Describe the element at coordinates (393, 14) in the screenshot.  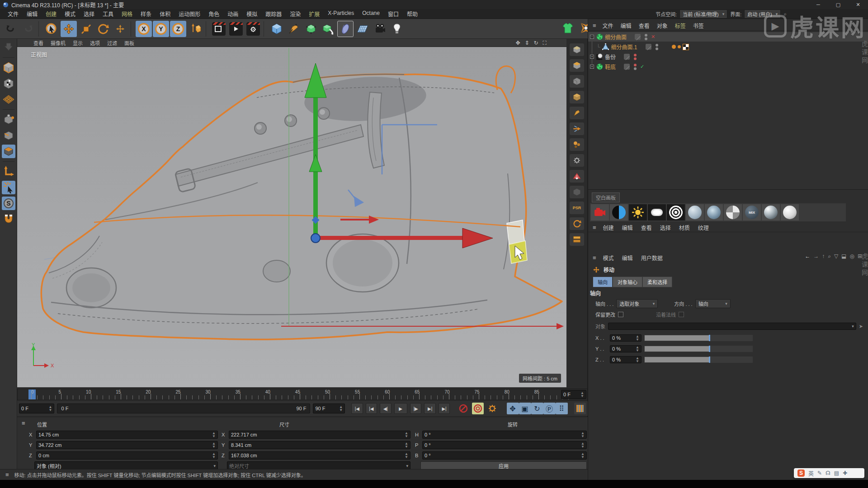
I see `menu-item: 窗口` at that location.